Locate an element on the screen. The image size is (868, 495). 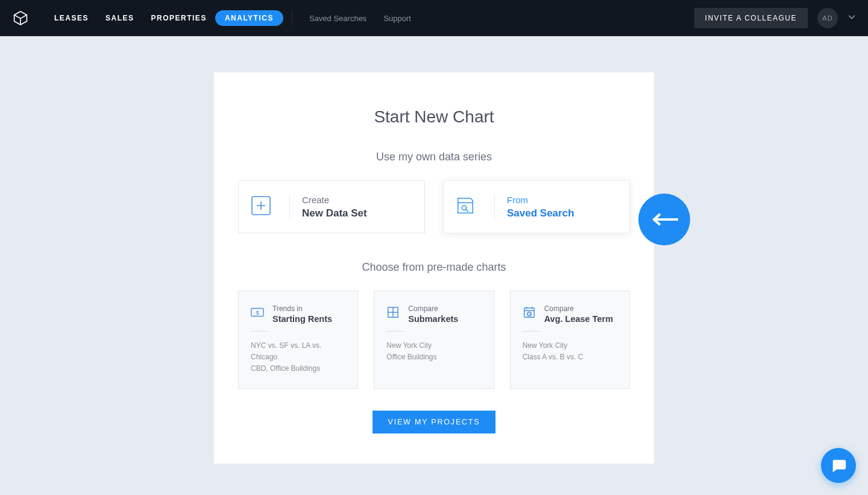
dollar-card-icon: $ is located at coordinates (257, 312).